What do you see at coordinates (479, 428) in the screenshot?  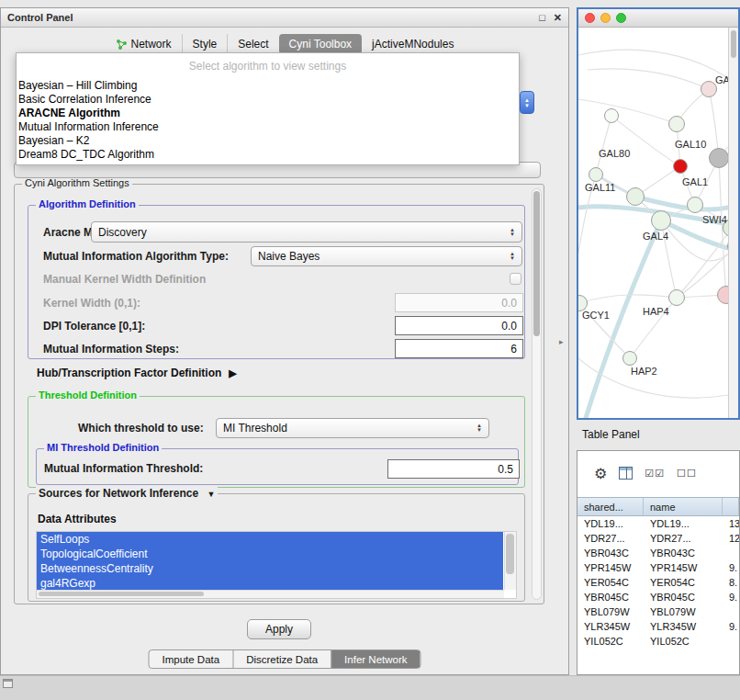 I see `combo-arrows-icon: ▲▼` at bounding box center [479, 428].